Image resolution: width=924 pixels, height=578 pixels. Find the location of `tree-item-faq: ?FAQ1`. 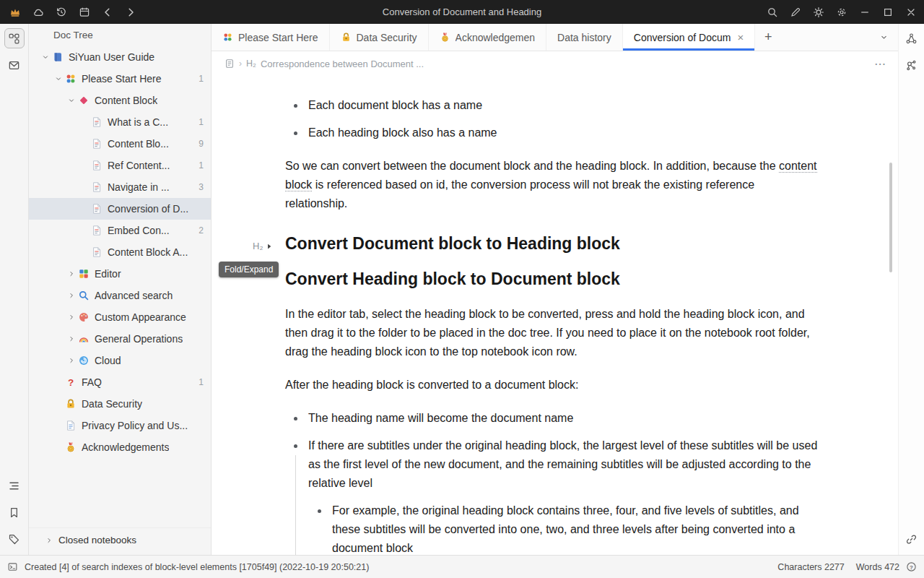

tree-item-faq: ?FAQ1 is located at coordinates (120, 382).